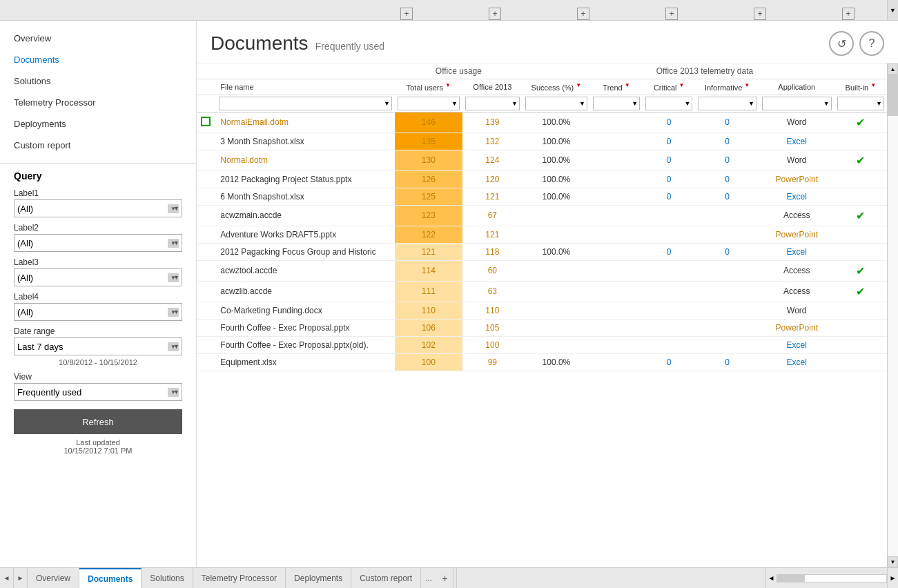 The width and height of the screenshot is (898, 588). What do you see at coordinates (492, 141) in the screenshot?
I see `office2013-link: 132` at bounding box center [492, 141].